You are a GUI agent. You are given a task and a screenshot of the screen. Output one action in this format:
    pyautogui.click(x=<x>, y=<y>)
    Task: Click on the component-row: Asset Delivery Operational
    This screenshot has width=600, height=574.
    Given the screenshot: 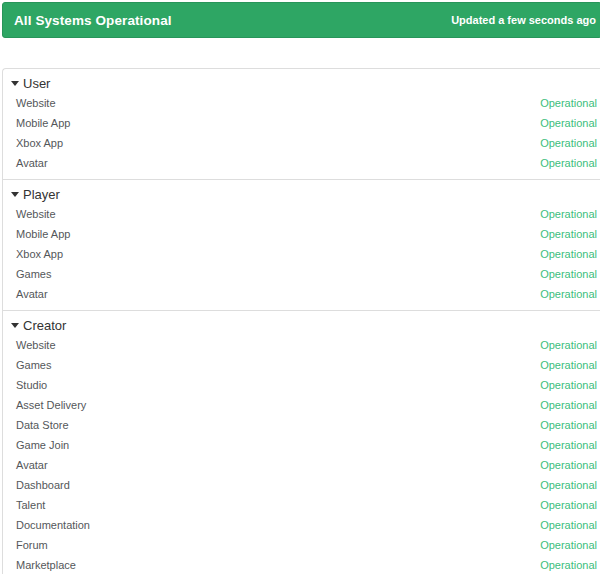 What is the action you would take?
    pyautogui.click(x=302, y=405)
    